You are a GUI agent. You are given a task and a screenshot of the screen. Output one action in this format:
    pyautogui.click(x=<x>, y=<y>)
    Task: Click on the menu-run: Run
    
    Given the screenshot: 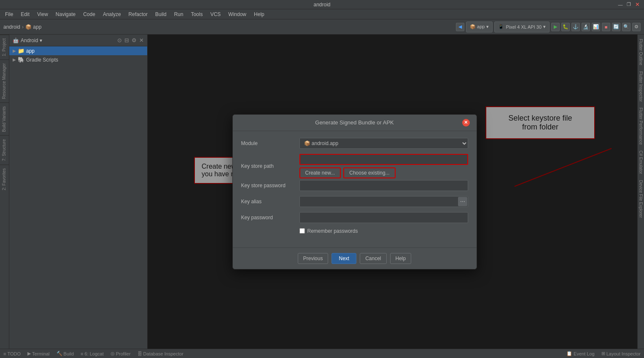 What is the action you would take?
    pyautogui.click(x=179, y=14)
    